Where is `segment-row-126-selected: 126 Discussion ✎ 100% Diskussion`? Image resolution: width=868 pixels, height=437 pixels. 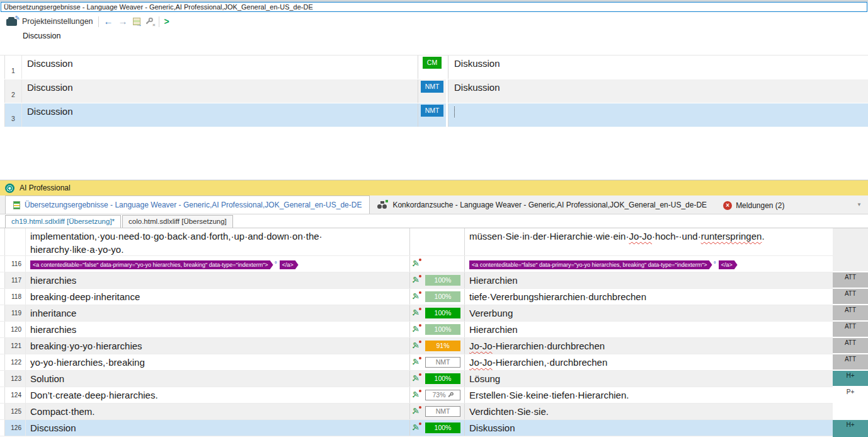
segment-row-126-selected: 126 Discussion ✎ 100% Diskussion is located at coordinates (434, 428).